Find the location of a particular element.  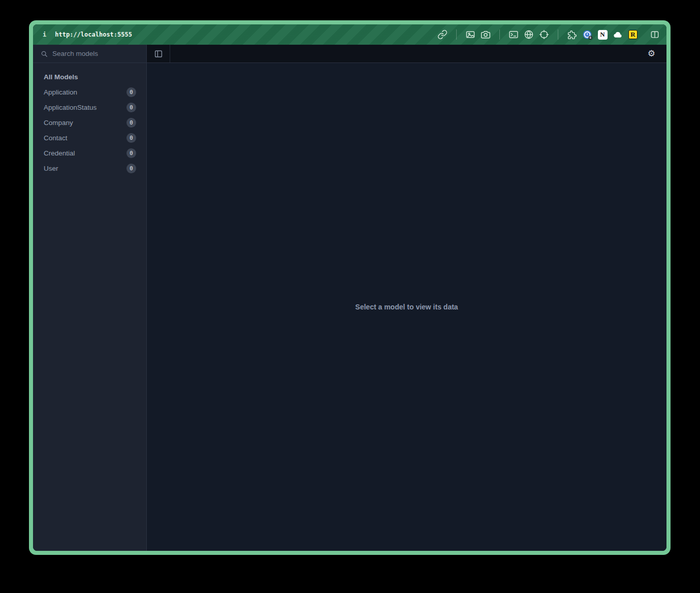

r-extension-icon: R is located at coordinates (633, 35).